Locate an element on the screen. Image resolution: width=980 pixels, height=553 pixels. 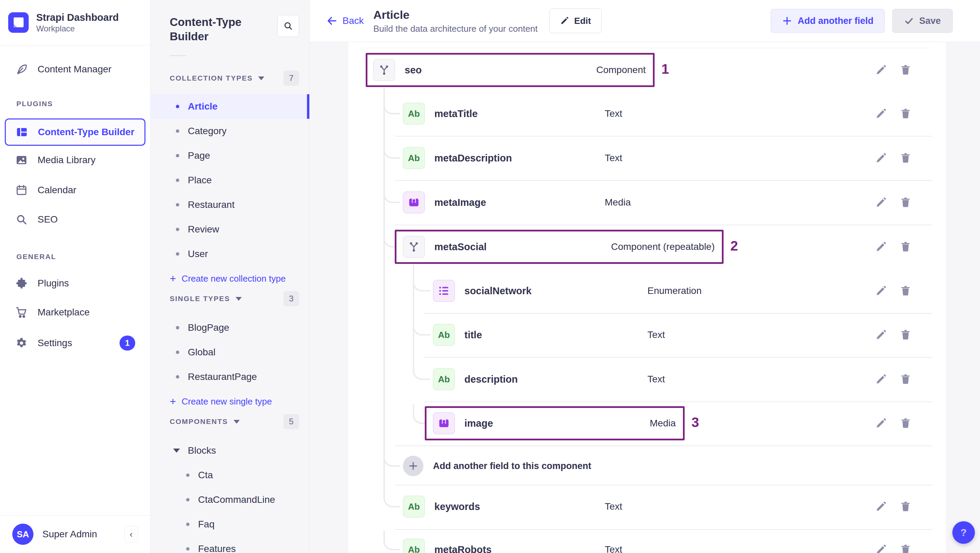
sidebar-item-content-manager: Content Manager is located at coordinates (75, 69).